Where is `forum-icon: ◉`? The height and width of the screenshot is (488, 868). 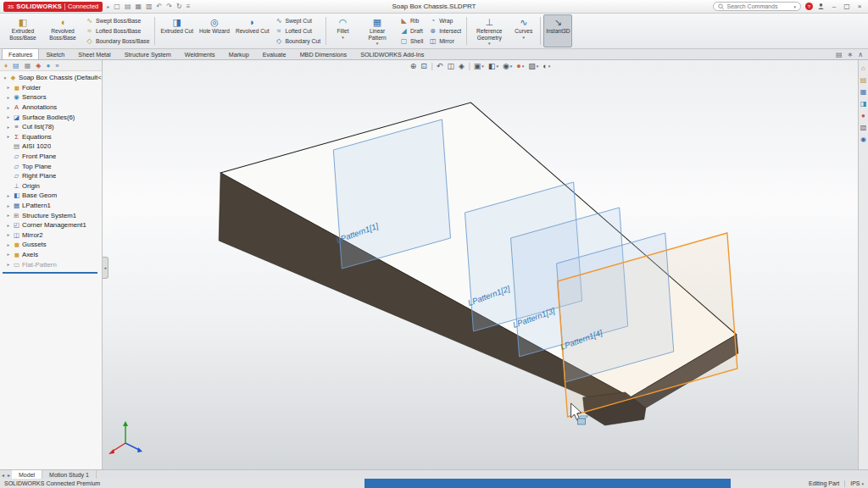
forum-icon: ◉ is located at coordinates (863, 139).